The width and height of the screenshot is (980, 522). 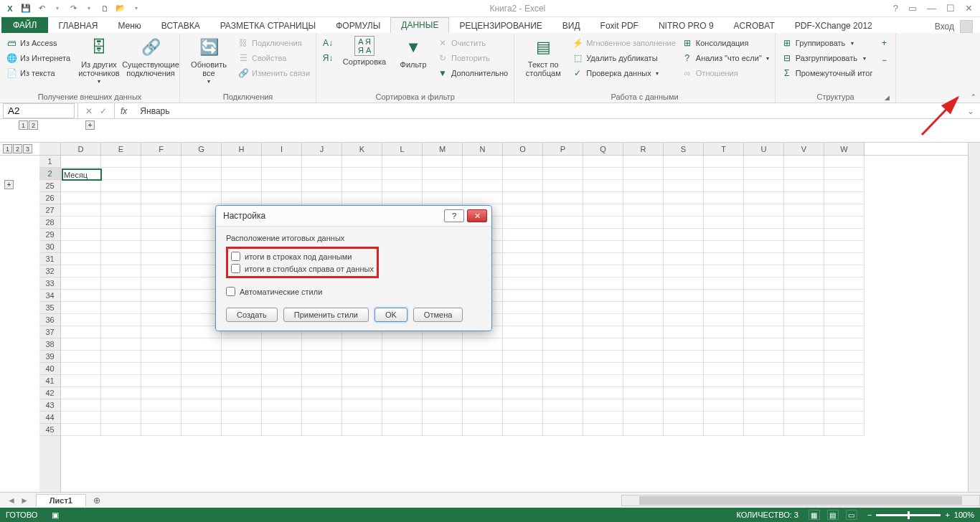 What do you see at coordinates (870, 515) in the screenshot?
I see `zoom-out-icon: −` at bounding box center [870, 515].